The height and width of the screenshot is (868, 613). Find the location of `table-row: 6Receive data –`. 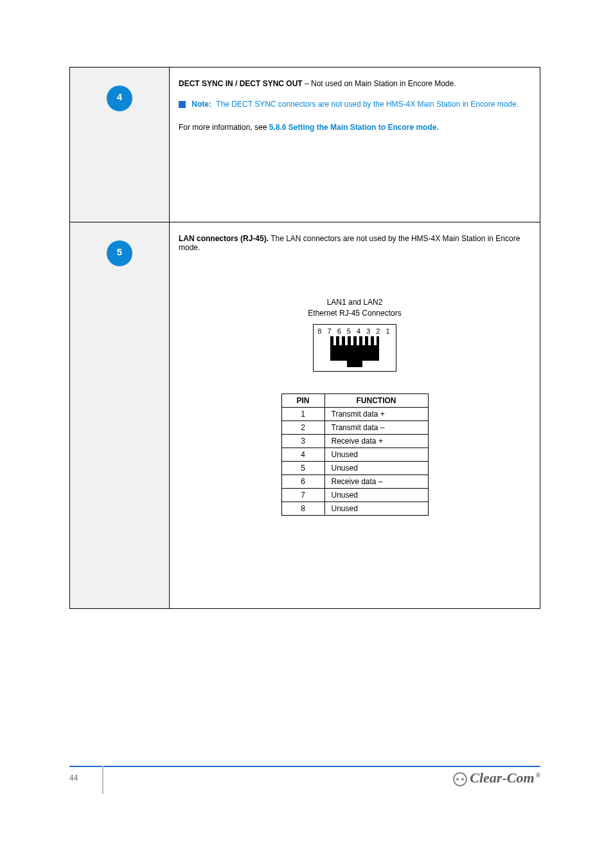

table-row: 6Receive data – is located at coordinates (355, 481).